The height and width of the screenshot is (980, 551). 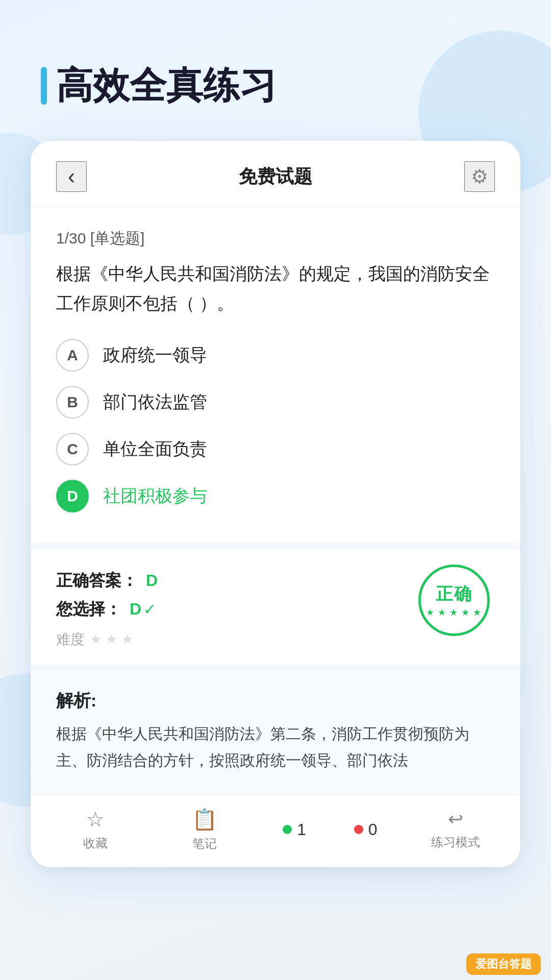 I want to click on option-d: D 社团积极参与, so click(x=276, y=496).